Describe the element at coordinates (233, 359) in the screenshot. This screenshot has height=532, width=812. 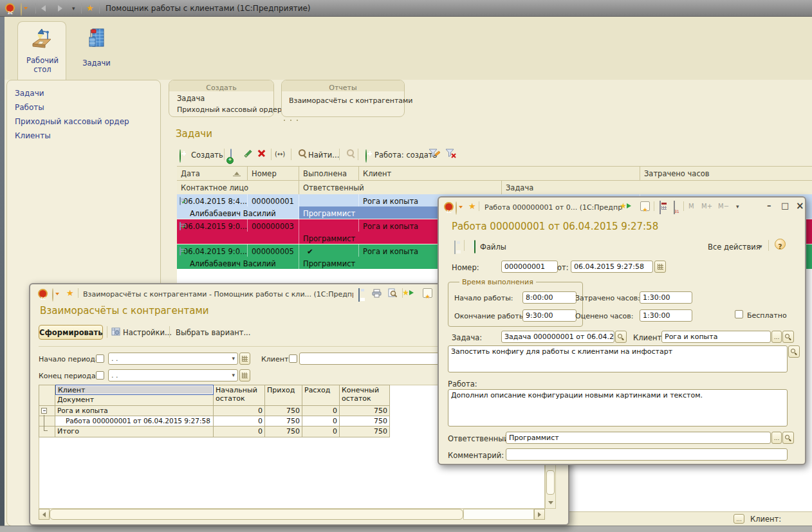
I see `period-start-dropdown-icon` at that location.